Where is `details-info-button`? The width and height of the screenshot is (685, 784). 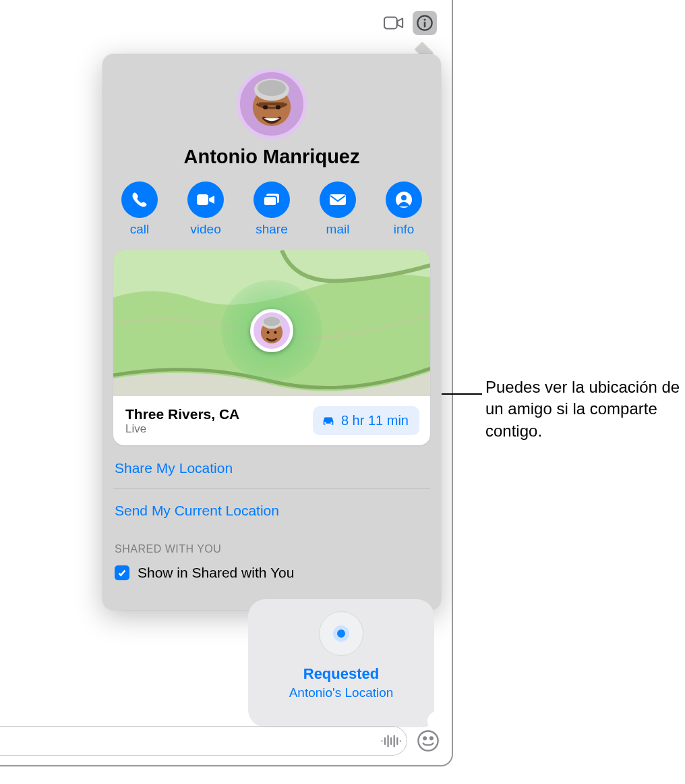
details-info-button is located at coordinates (425, 23).